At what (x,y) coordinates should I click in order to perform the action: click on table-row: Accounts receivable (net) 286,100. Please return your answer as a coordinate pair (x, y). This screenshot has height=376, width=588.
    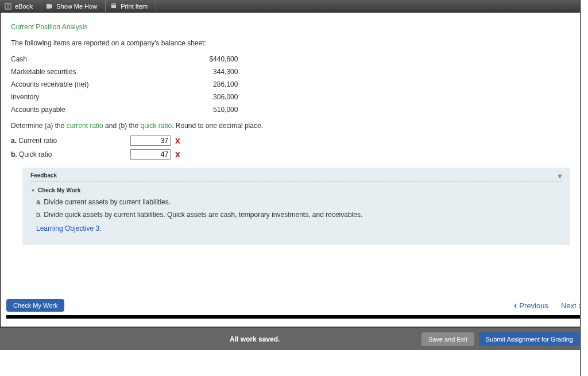
    Looking at the image, I should click on (127, 84).